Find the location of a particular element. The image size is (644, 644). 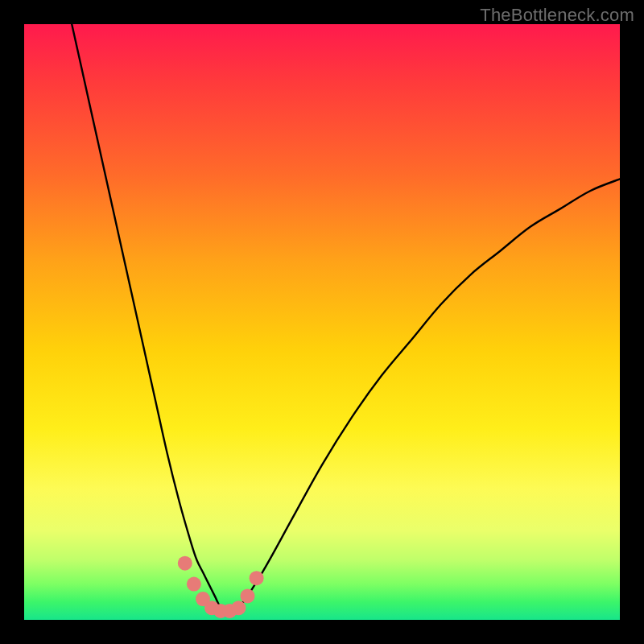

watermark-text: TheBottleneck.com is located at coordinates (557, 15).